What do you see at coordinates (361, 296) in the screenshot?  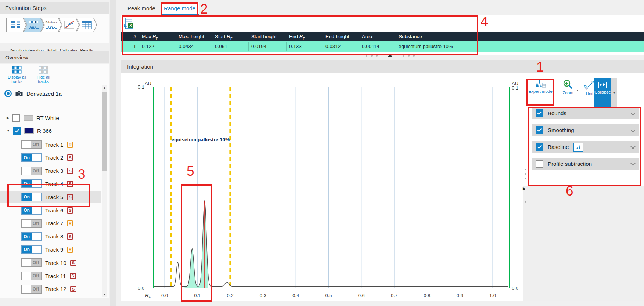 I see `x-tick-label: 0.6` at bounding box center [361, 296].